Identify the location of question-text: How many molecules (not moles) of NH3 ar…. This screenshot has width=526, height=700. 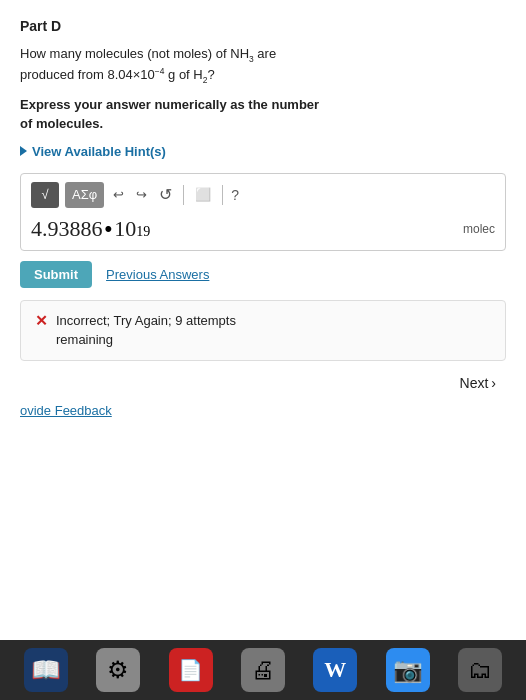
(263, 66).